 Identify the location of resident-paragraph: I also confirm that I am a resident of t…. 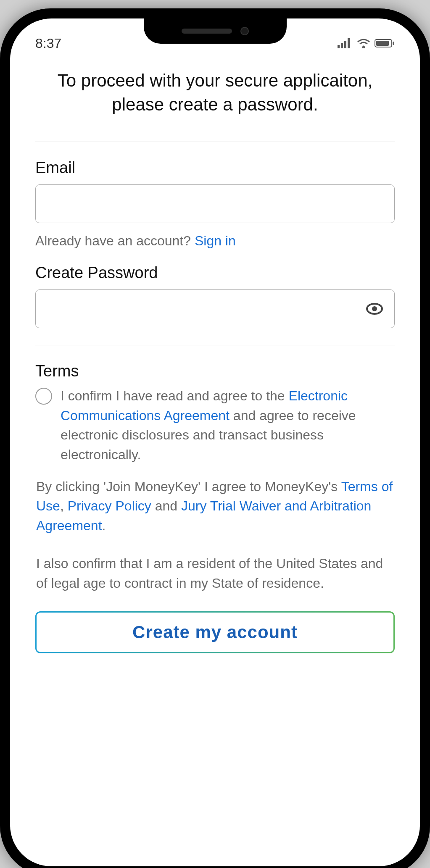
(215, 573).